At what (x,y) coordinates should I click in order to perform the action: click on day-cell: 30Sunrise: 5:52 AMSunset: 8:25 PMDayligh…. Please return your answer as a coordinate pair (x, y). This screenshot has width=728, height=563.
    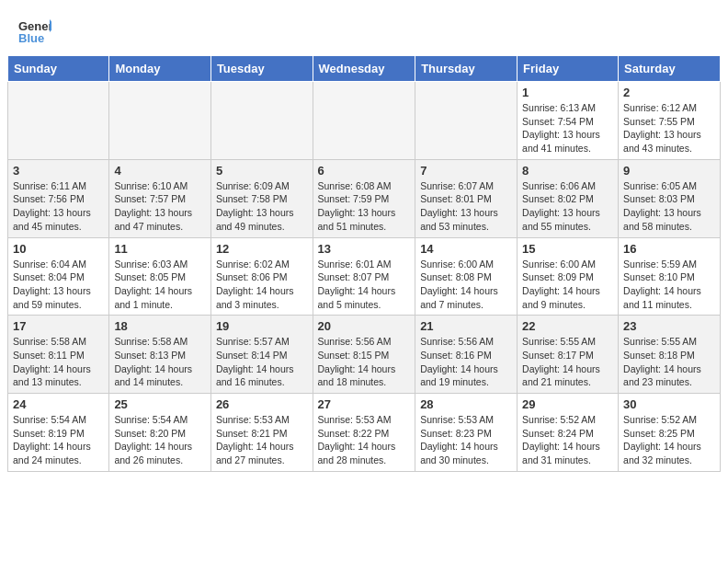
    Looking at the image, I should click on (669, 432).